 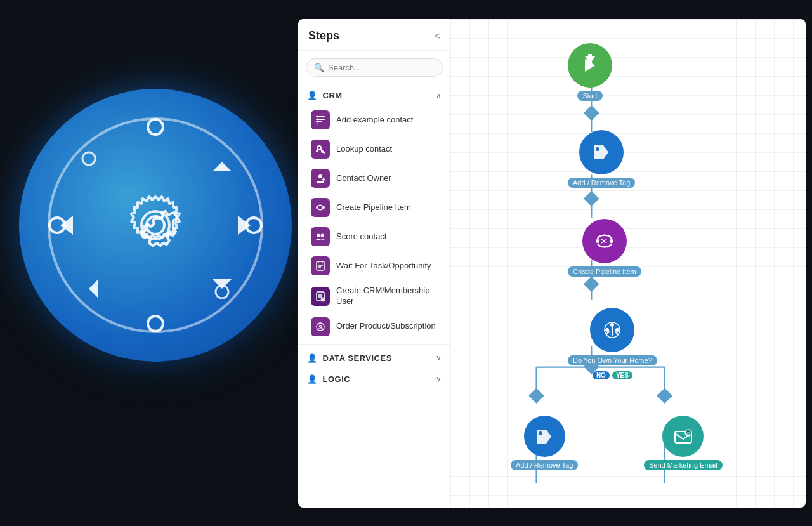 What do you see at coordinates (683, 465) in the screenshot?
I see `email-label: Send Marketing Email` at bounding box center [683, 465].